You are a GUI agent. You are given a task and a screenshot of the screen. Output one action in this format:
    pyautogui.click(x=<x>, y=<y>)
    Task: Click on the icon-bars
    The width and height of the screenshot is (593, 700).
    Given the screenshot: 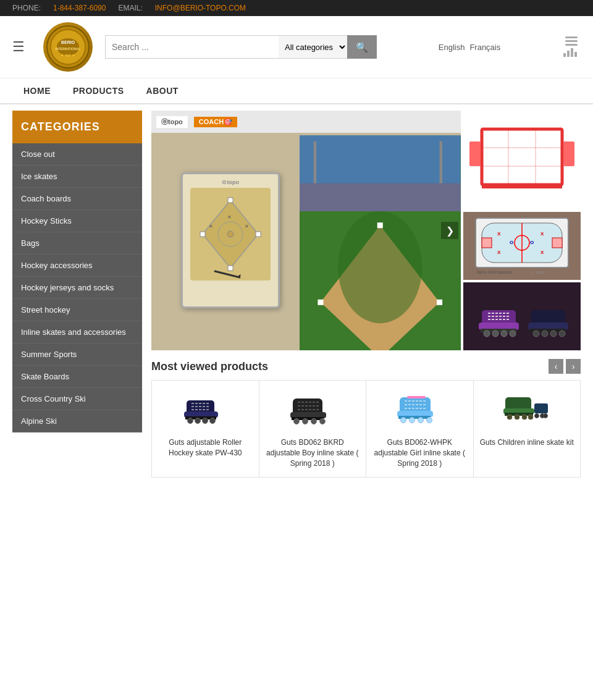 What is the action you would take?
    pyautogui.click(x=571, y=41)
    